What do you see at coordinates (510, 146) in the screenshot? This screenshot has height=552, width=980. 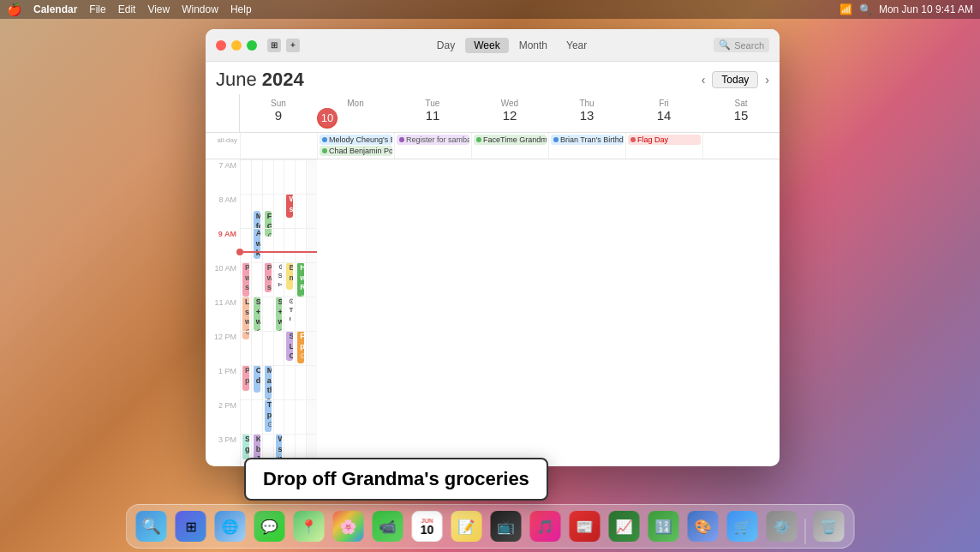 I see `allday-wed: FaceTime Grandma` at bounding box center [510, 146].